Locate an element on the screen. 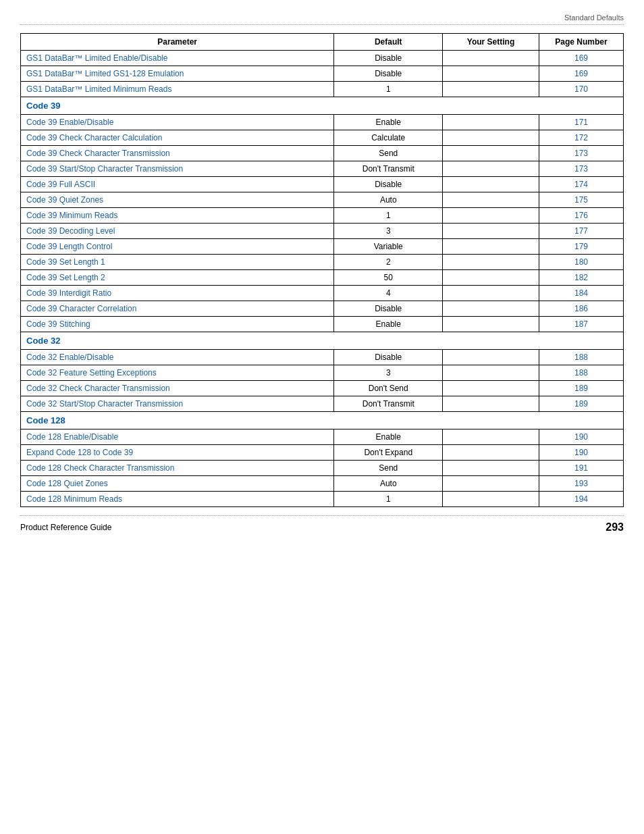  page-number-cell: 176 is located at coordinates (581, 216).